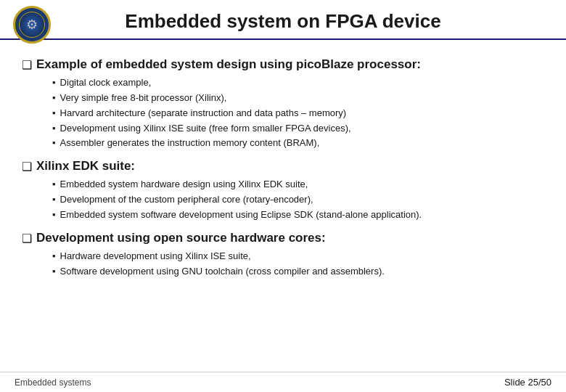  What do you see at coordinates (32, 25) in the screenshot?
I see `logo` at bounding box center [32, 25].